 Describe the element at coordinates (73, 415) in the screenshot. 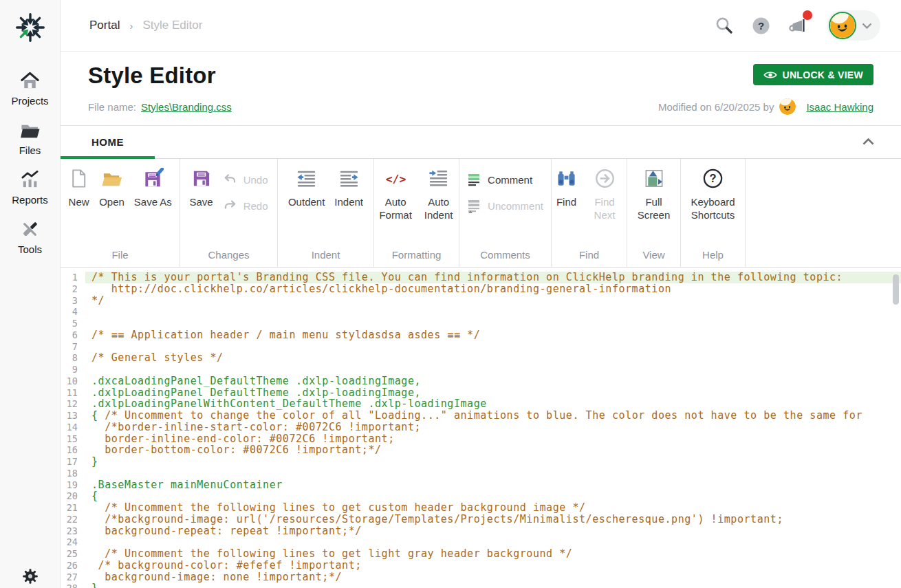

I see `line-number: 13` at that location.